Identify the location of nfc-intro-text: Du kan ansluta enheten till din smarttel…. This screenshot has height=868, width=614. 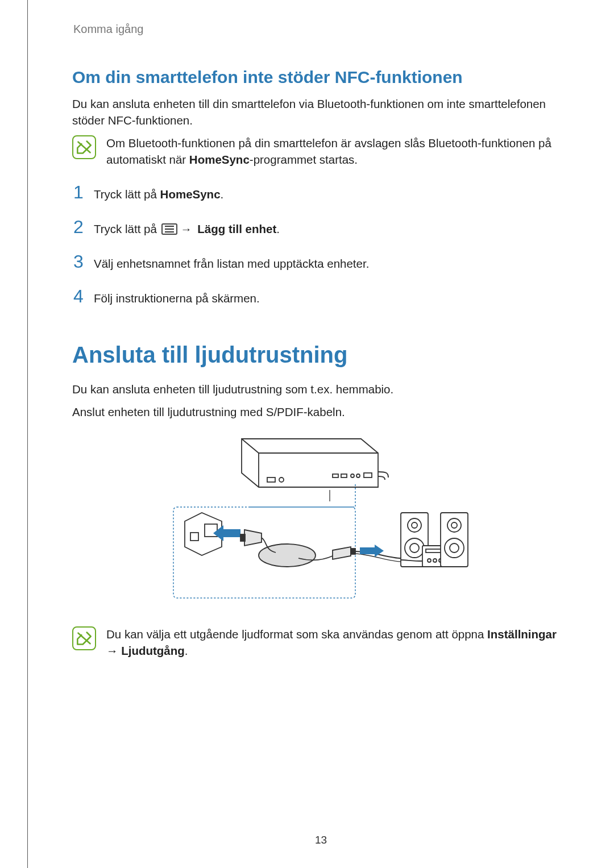
(321, 113).